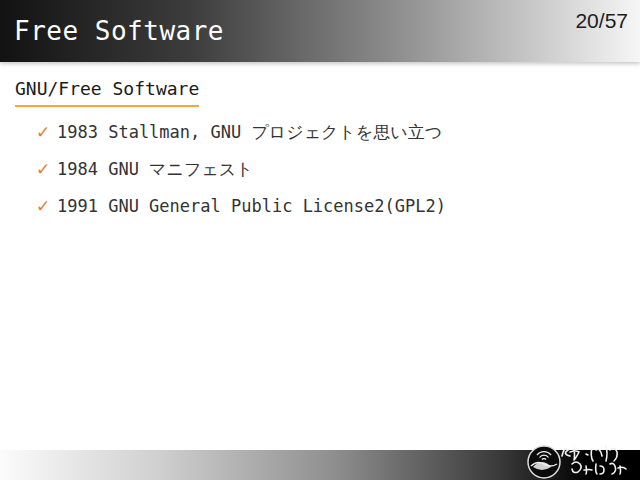 The width and height of the screenshot is (640, 480). Describe the element at coordinates (602, 21) in the screenshot. I see `page-indicator: 20/57` at that location.